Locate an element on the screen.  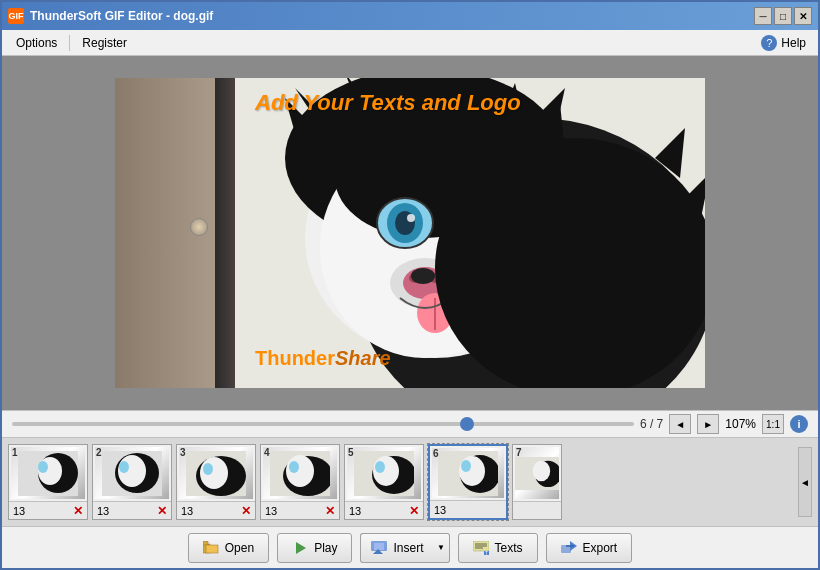
window-title: ThunderSoft GIF Editor - dog.gif is located at coordinates (392, 16).